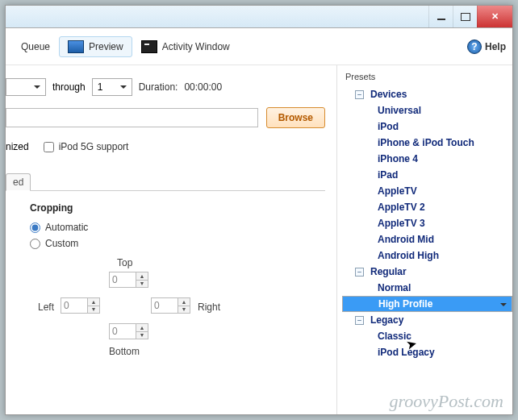 Image resolution: width=518 pixels, height=420 pixels. What do you see at coordinates (18, 182) in the screenshot?
I see `tab-fragment: ed` at bounding box center [18, 182].